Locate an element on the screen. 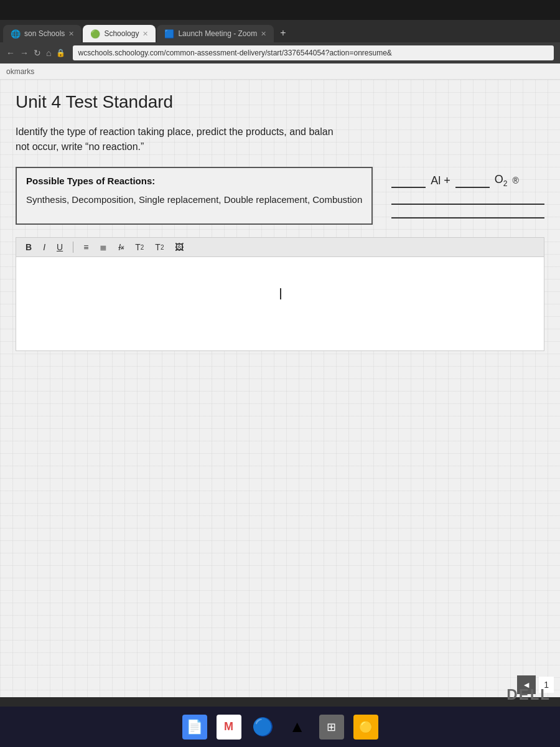 The height and width of the screenshot is (747, 560). superscript-button: T2 is located at coordinates (139, 247).